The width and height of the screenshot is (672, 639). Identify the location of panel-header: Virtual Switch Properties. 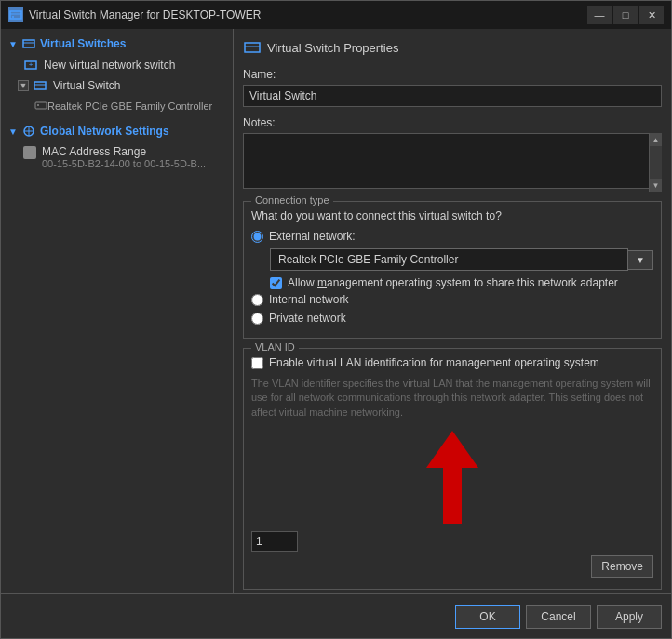
(452, 47).